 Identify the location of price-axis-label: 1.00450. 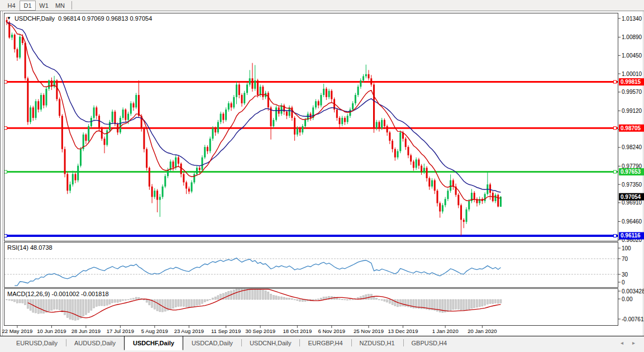
(632, 56).